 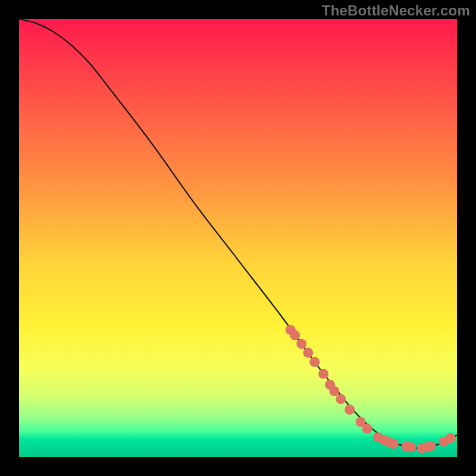 What do you see at coordinates (371, 389) in the screenshot?
I see `data-dots` at bounding box center [371, 389].